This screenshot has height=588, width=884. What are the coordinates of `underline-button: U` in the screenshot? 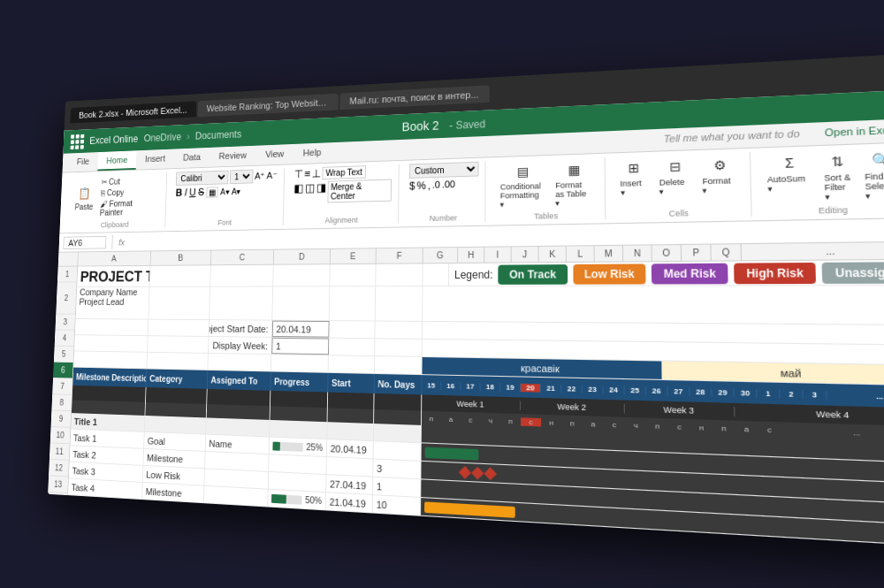 It's located at (193, 193).